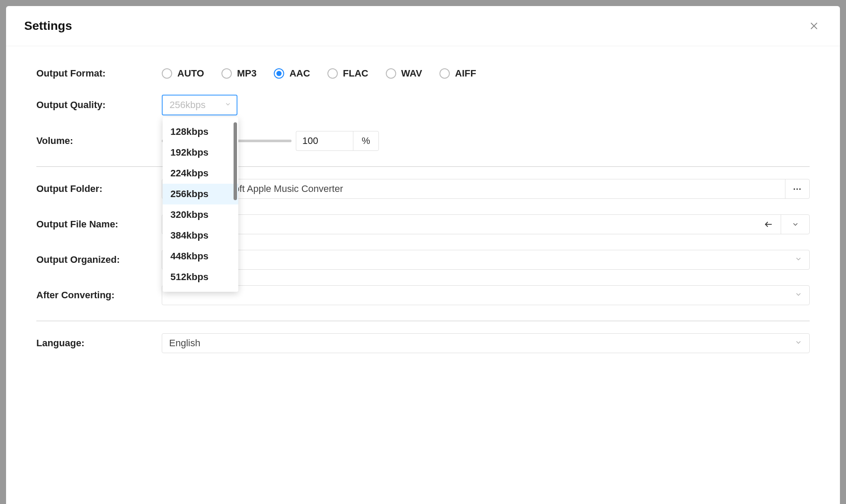 The image size is (846, 504). What do you see at coordinates (458, 73) in the screenshot?
I see `radio-aiff: AIFF` at bounding box center [458, 73].